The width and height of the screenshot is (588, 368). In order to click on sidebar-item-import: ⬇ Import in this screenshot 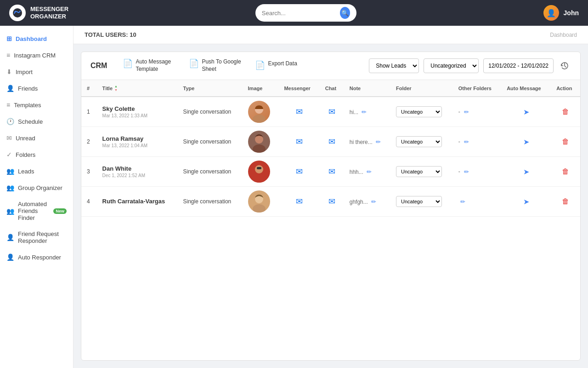, I will do `click(37, 72)`.